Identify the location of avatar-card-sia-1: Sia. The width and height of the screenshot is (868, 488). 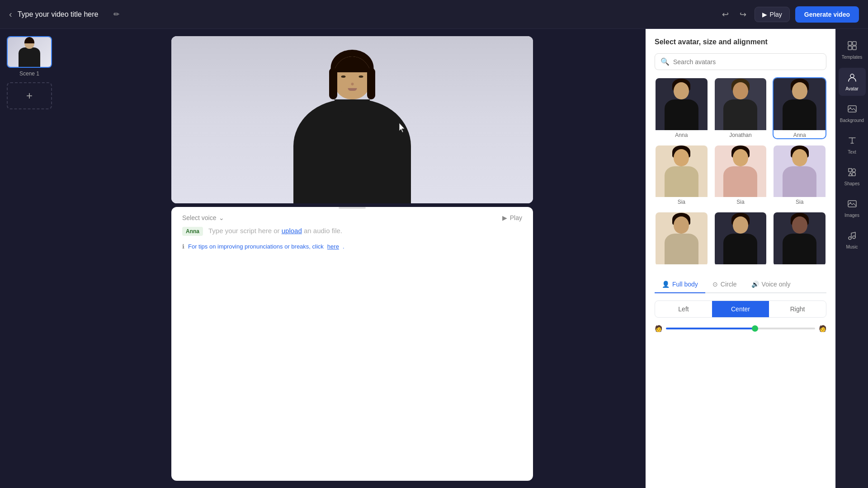
(682, 175).